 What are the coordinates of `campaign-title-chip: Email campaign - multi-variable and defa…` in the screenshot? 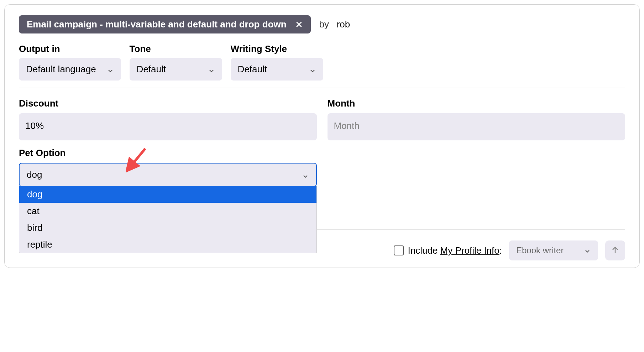 It's located at (165, 24).